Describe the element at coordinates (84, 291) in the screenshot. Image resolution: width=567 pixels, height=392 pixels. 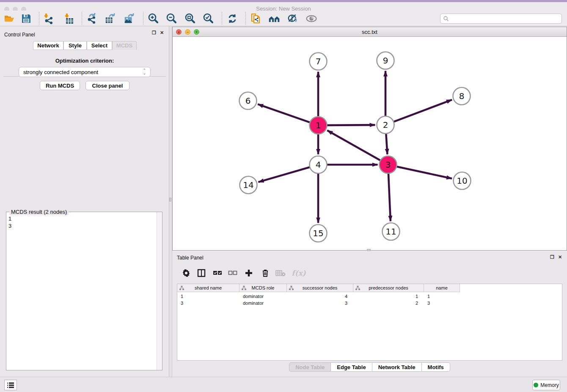
I see `mcds-result-box` at that location.